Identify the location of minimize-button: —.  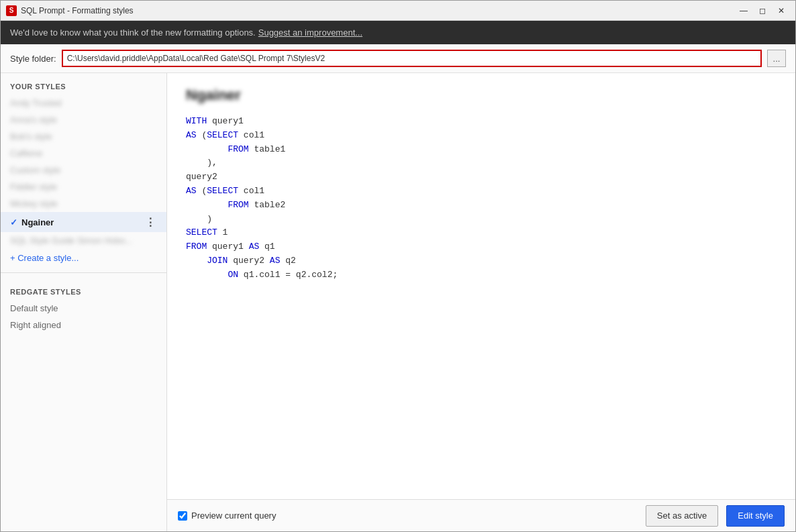
(744, 11).